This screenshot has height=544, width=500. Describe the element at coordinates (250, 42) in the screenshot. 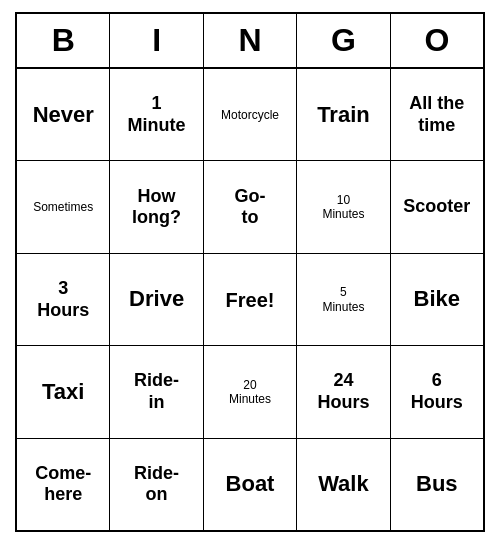

I see `bingo-header: BINGO` at that location.